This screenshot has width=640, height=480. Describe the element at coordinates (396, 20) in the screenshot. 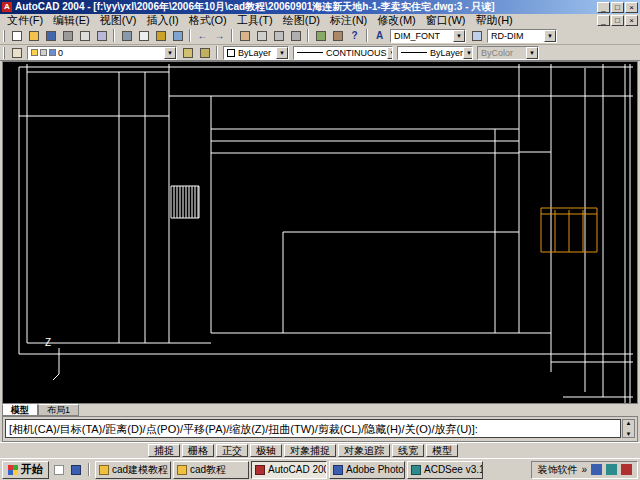

I see `menu-modify: 修改(M)` at that location.